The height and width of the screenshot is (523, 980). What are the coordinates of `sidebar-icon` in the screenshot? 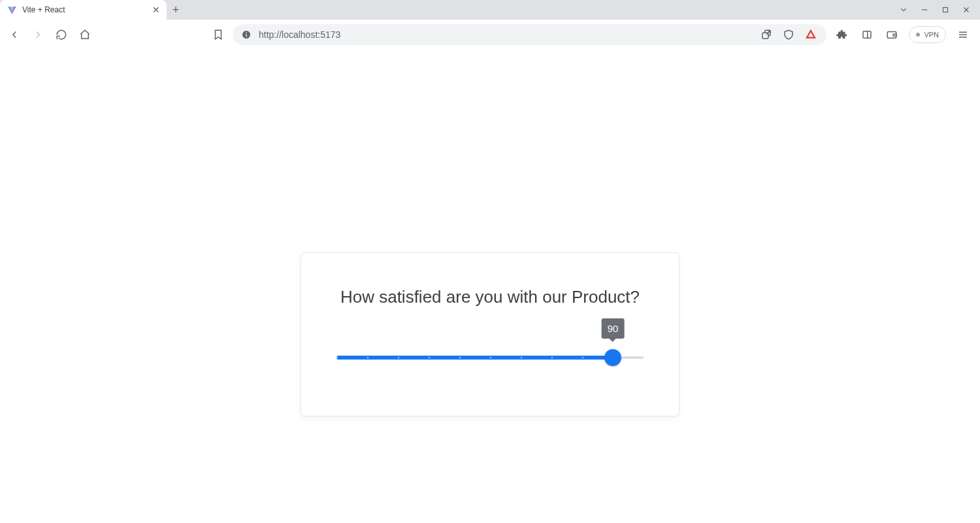 It's located at (867, 35).